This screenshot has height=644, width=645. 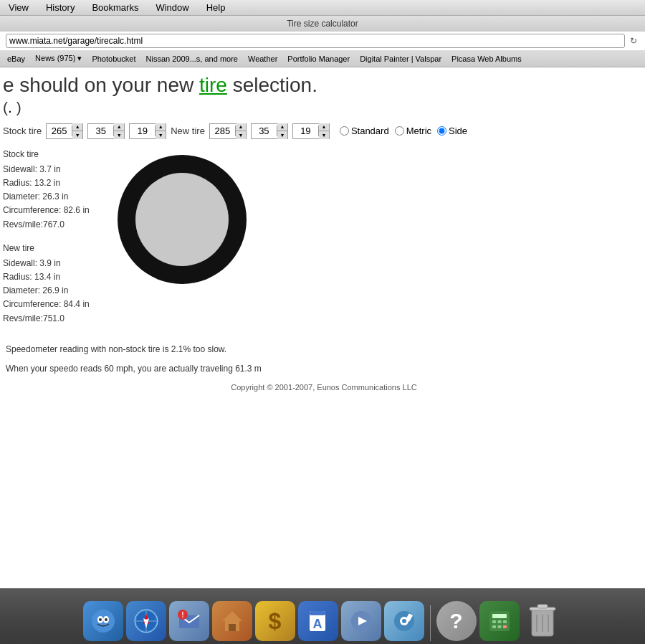 What do you see at coordinates (119, 128) in the screenshot?
I see `stock-aspect-up: ▲` at bounding box center [119, 128].